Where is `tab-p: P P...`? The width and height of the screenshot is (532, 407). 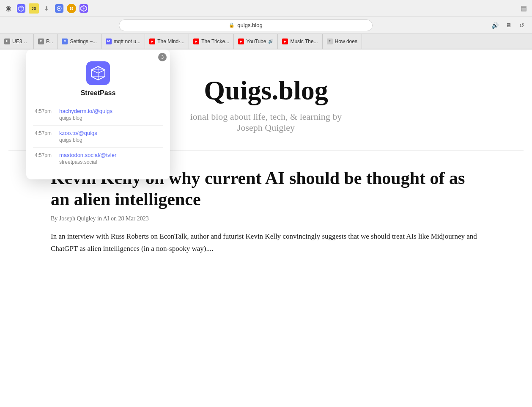 tab-p: P P... is located at coordinates (46, 41).